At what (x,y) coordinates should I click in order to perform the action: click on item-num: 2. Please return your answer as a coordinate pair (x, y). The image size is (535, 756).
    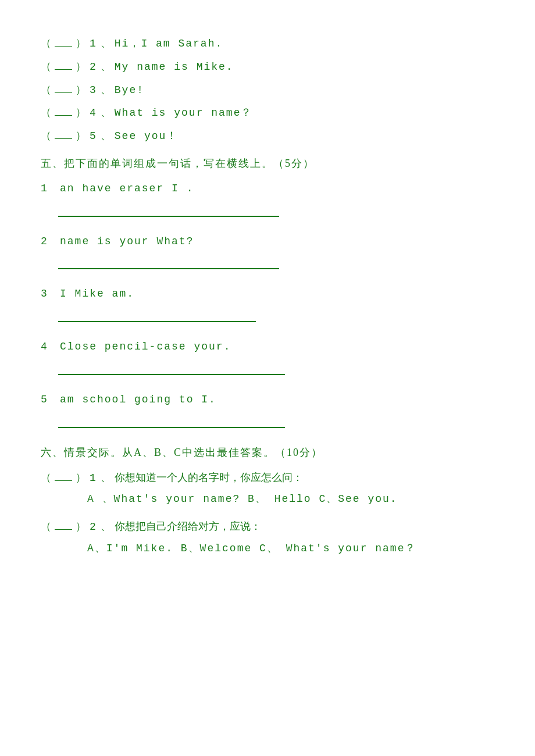
    Looking at the image, I should click on (48, 242).